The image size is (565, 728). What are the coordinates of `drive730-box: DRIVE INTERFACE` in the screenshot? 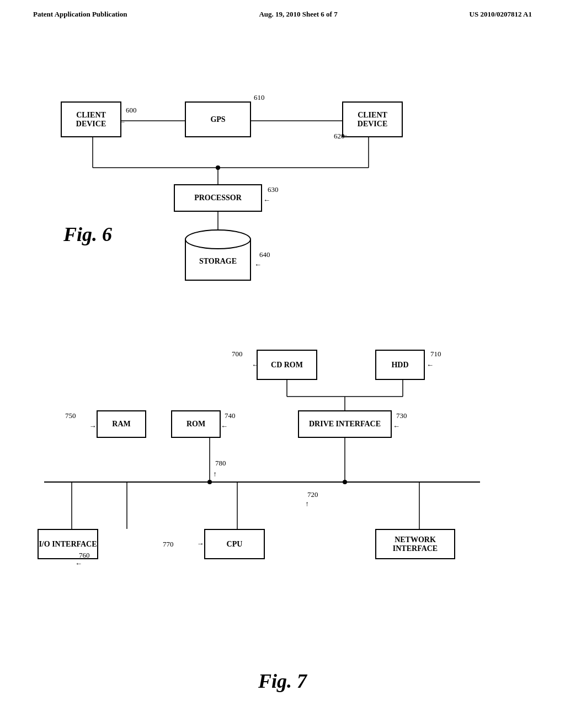 It's located at (345, 424).